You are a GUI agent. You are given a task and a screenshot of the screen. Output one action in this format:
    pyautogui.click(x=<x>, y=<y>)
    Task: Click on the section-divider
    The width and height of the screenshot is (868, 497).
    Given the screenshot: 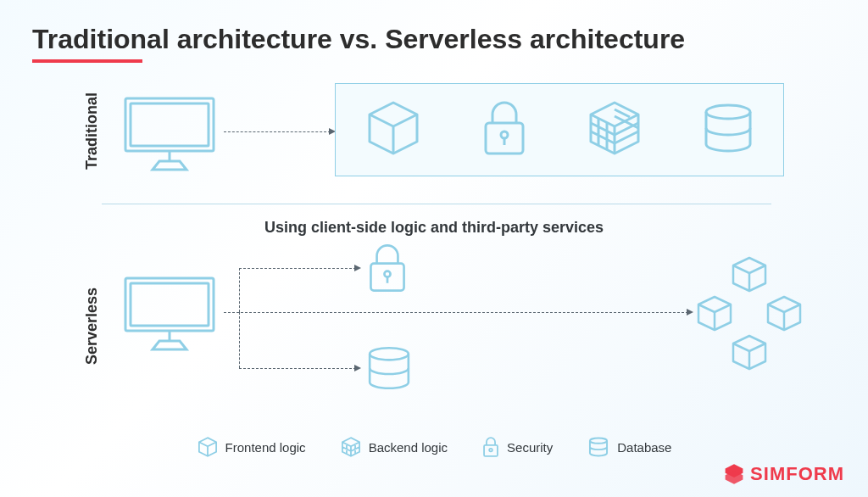 What is the action you would take?
    pyautogui.click(x=437, y=204)
    